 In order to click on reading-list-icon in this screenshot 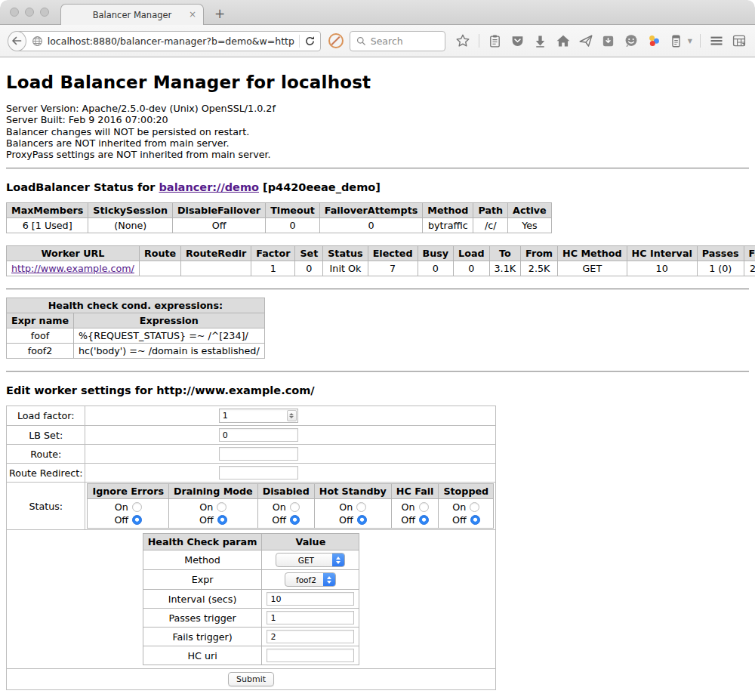, I will do `click(495, 41)`.